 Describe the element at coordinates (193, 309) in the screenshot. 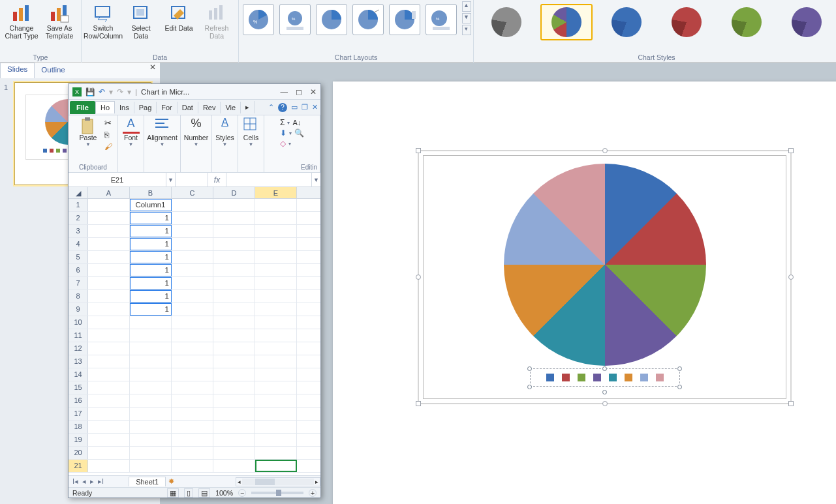

I see `cell-C9` at that location.